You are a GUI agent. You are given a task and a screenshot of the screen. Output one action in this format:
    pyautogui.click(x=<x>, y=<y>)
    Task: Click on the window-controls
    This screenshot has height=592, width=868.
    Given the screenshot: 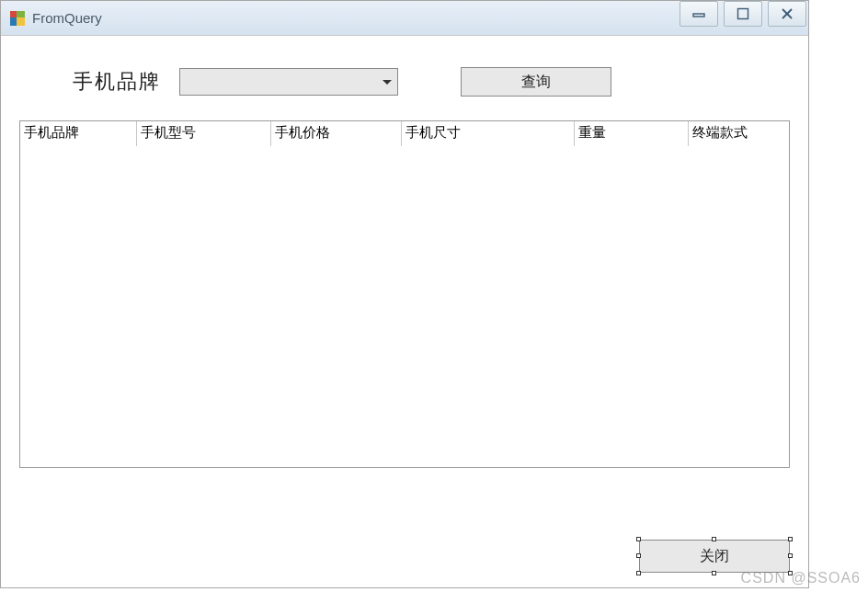 What is the action you would take?
    pyautogui.click(x=742, y=15)
    